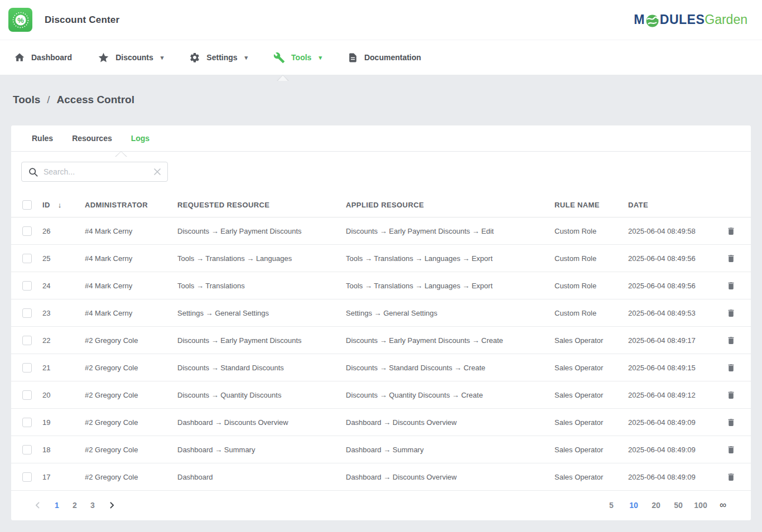  I want to click on breadcrumb: Tools / Access Control, so click(387, 100).